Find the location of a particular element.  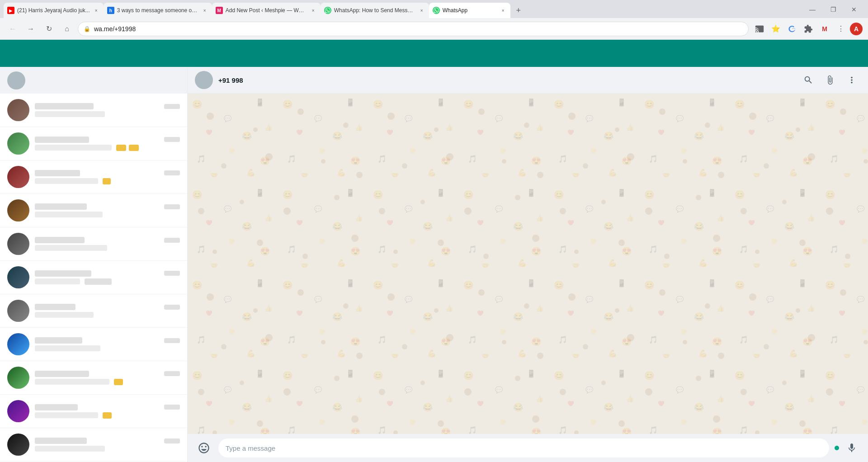

emoji-button is located at coordinates (204, 448).